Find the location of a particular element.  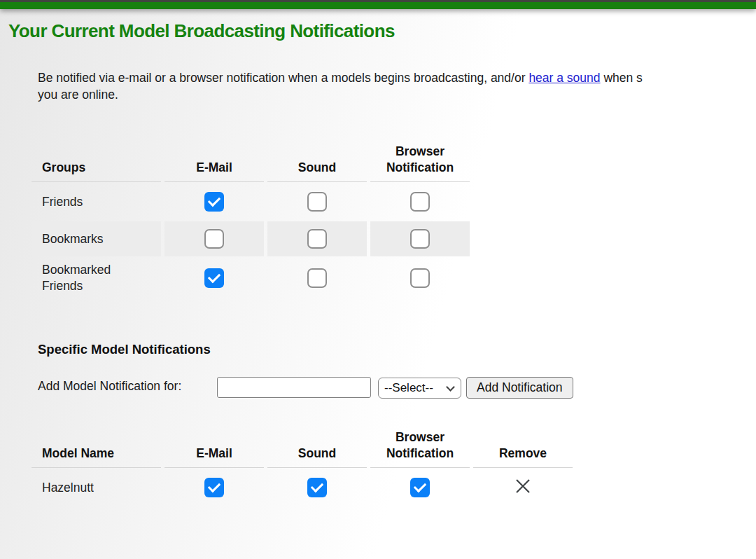

model-notifications-table: Model Name E-Mail Sound Browser Notifica… is located at coordinates (302, 467).